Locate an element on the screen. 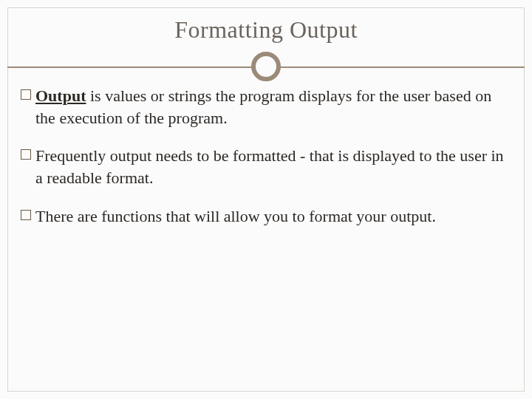  slide-title: Formatting Output is located at coordinates (266, 30).